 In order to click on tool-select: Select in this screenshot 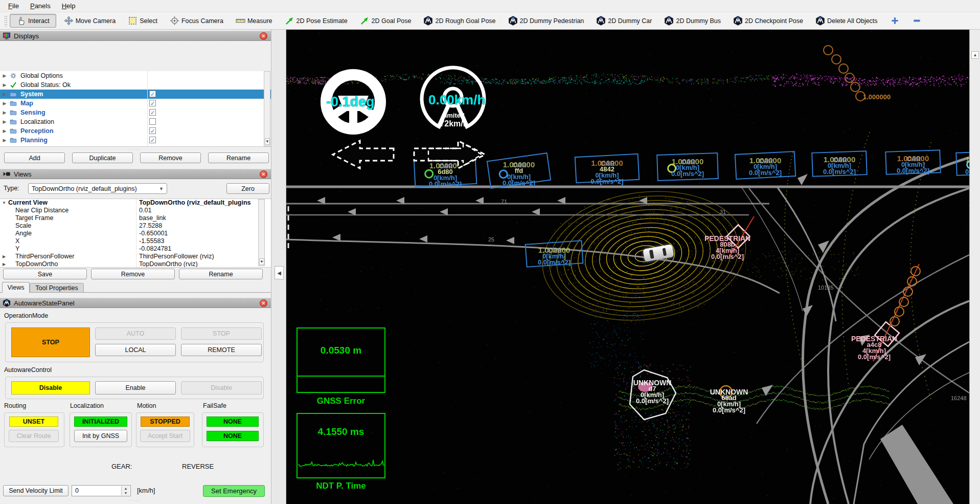, I will do `click(143, 20)`.